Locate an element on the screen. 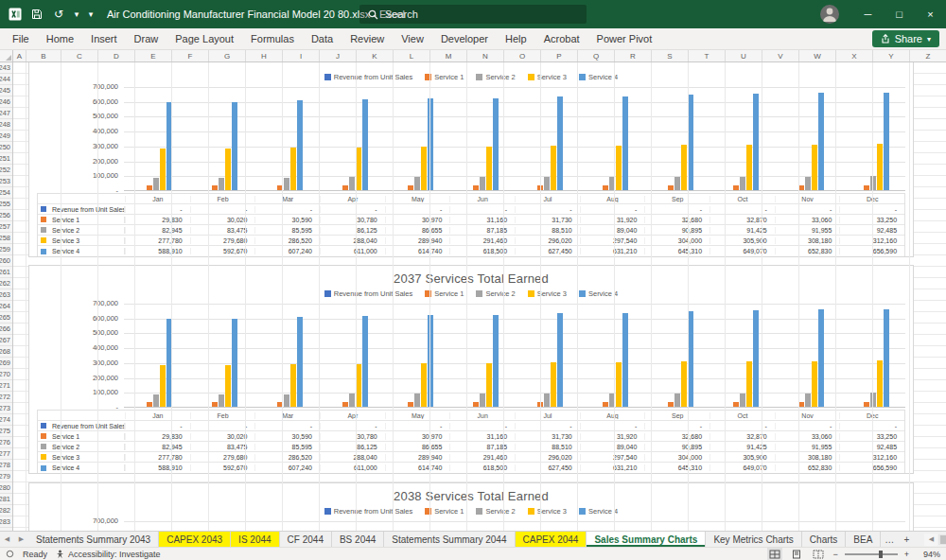  bar-service-1-feb is located at coordinates (215, 405).